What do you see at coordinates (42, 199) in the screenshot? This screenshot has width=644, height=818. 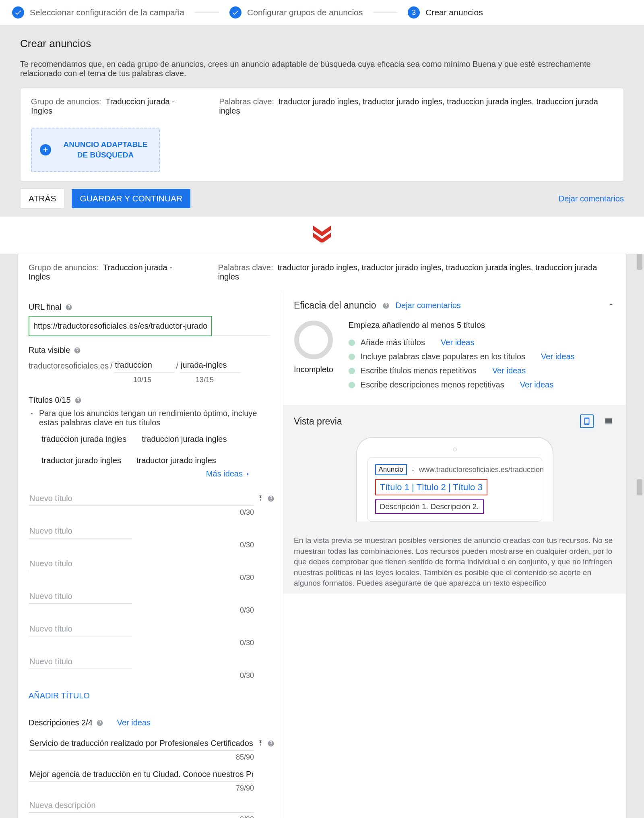 I see `back-button: ATRÁS` at bounding box center [42, 199].